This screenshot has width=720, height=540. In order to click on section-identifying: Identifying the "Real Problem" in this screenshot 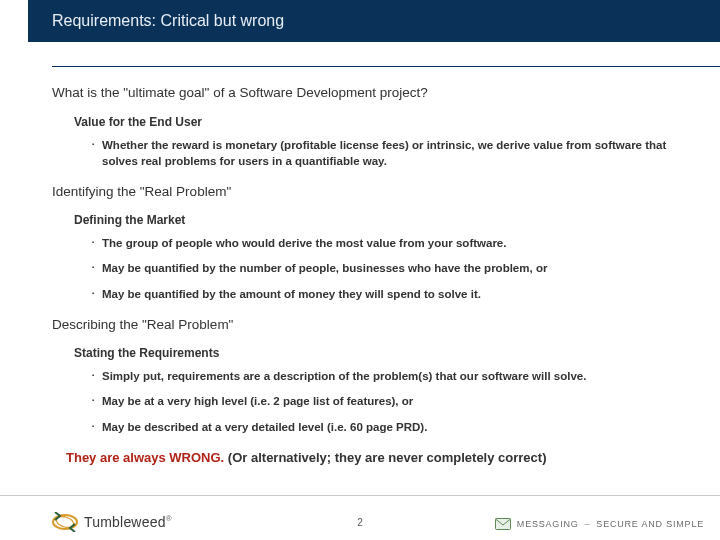, I will do `click(375, 192)`.